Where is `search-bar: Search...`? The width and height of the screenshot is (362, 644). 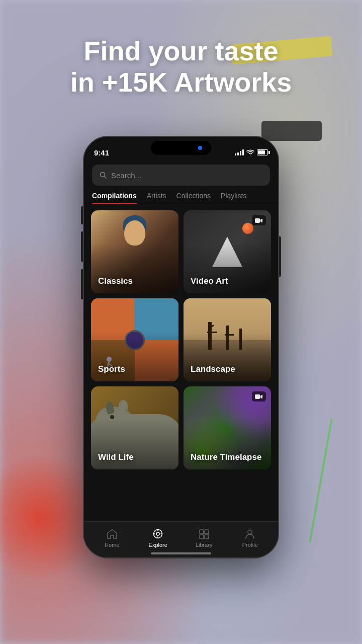 search-bar: Search... is located at coordinates (181, 175).